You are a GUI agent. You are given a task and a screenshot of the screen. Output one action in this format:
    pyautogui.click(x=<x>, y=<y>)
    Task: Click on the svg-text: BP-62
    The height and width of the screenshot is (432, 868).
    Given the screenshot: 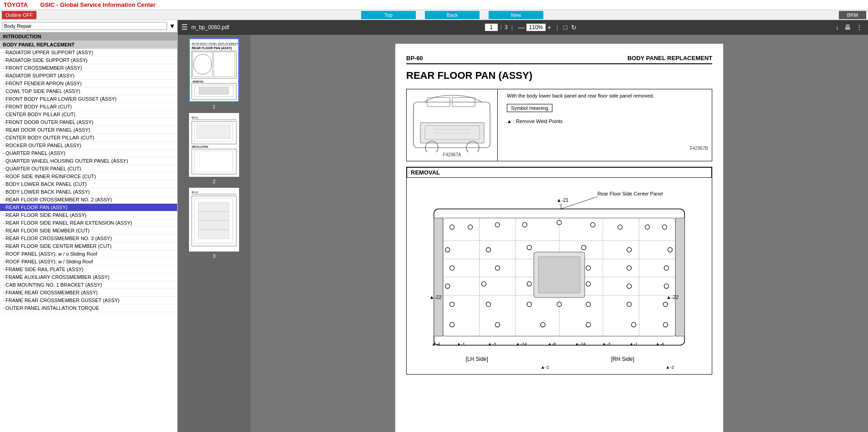 What is the action you would take?
    pyautogui.click(x=195, y=192)
    